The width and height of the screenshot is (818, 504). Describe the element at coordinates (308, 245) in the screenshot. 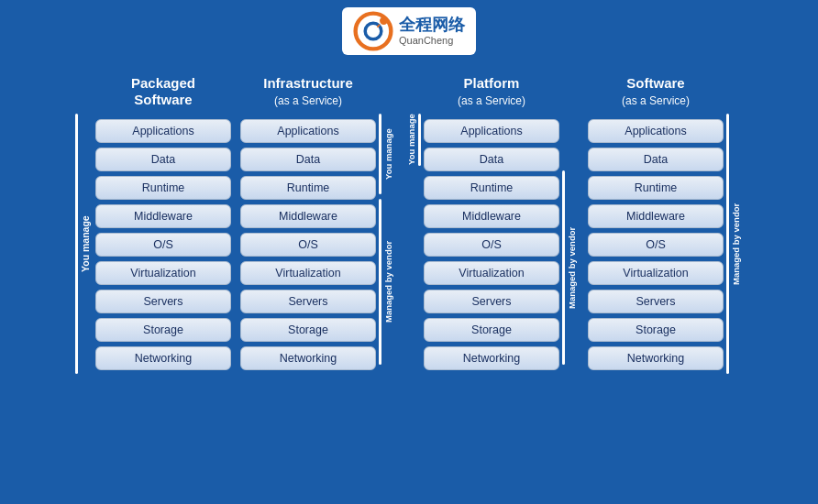

I see `iaas-stack: Applications Data Runtime Middleware O/S…` at that location.